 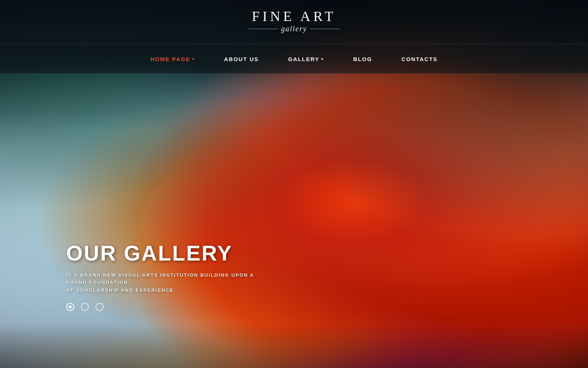 What do you see at coordinates (304, 59) in the screenshot?
I see `nav-label-gallery: GALLERY` at bounding box center [304, 59].